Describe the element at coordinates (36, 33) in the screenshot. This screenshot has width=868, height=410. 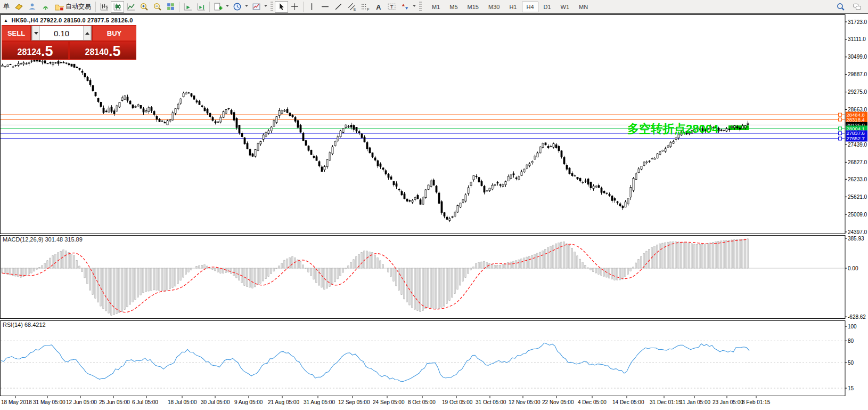
I see `volume-decrease-button` at that location.